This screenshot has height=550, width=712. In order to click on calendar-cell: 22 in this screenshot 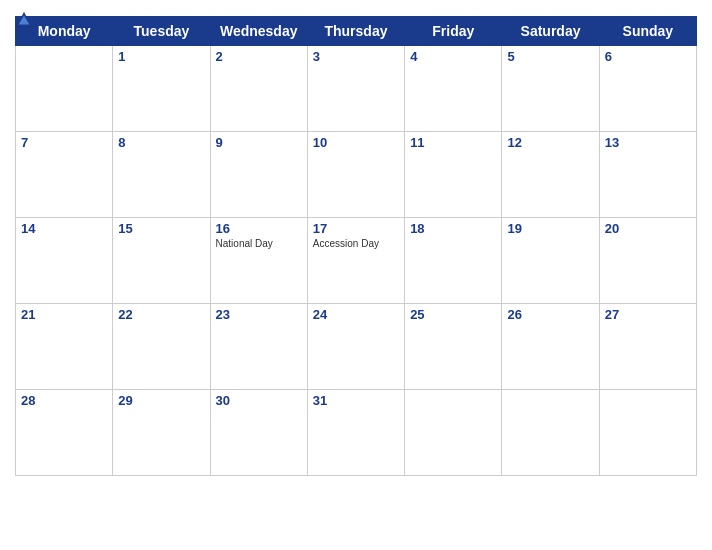, I will do `click(162, 347)`.